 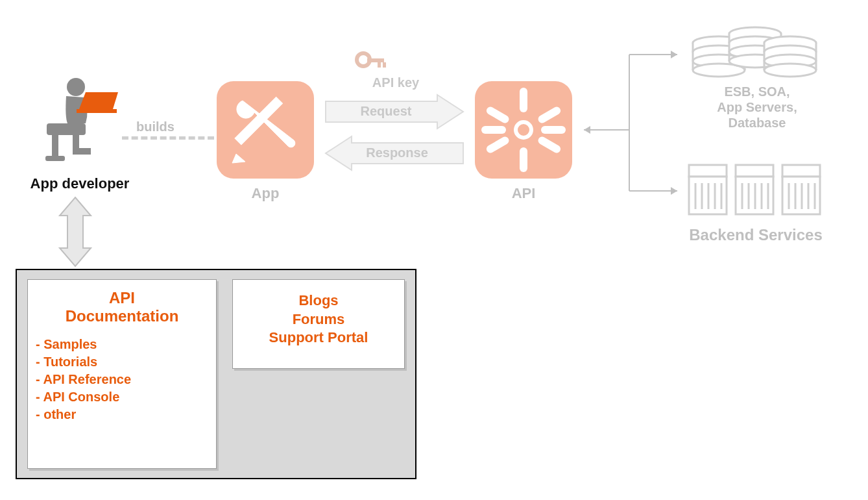 What do you see at coordinates (318, 300) in the screenshot?
I see `community-line1: Blogs` at bounding box center [318, 300].